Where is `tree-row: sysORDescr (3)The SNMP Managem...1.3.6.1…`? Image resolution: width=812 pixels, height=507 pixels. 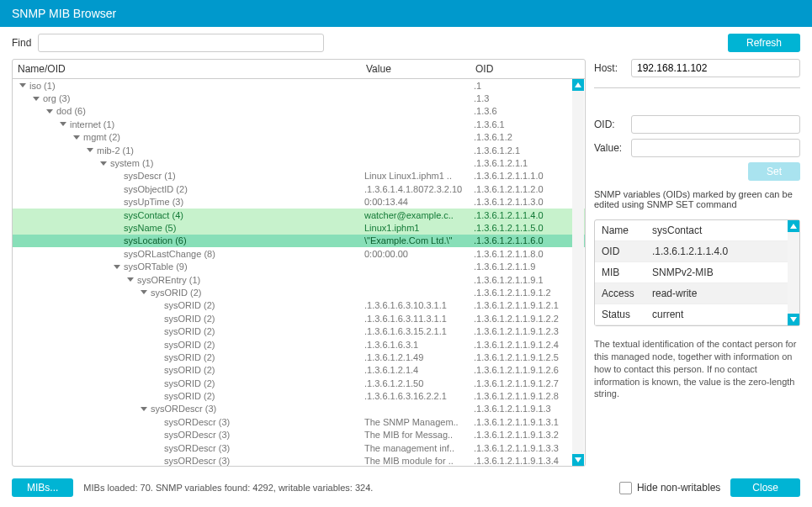
tree-row: sysORDescr (3)The SNMP Managem...1.3.6.1… is located at coordinates (299, 422).